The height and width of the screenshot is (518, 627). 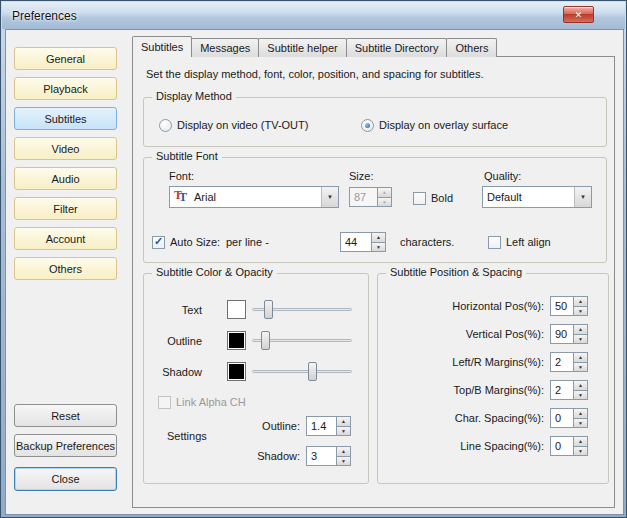 What do you see at coordinates (363, 242) in the screenshot?
I see `chars-per-line-spinner: 44 ▲ ▼` at bounding box center [363, 242].